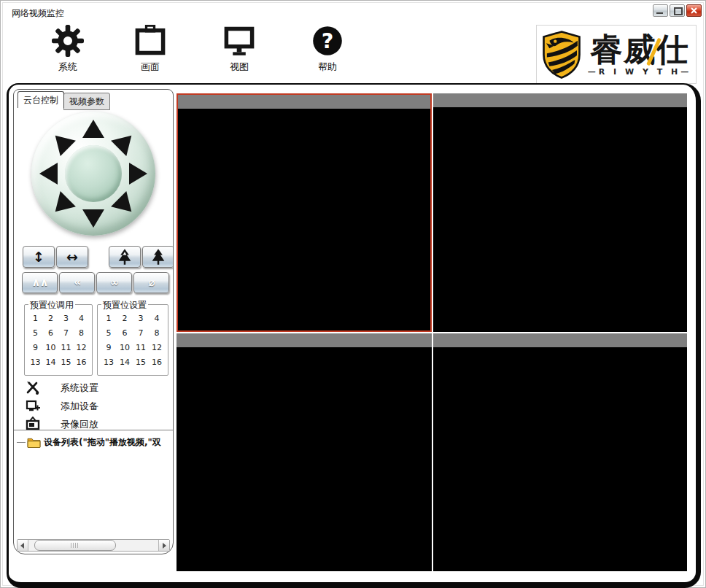  What do you see at coordinates (678, 12) in the screenshot?
I see `maximize-icon` at bounding box center [678, 12].